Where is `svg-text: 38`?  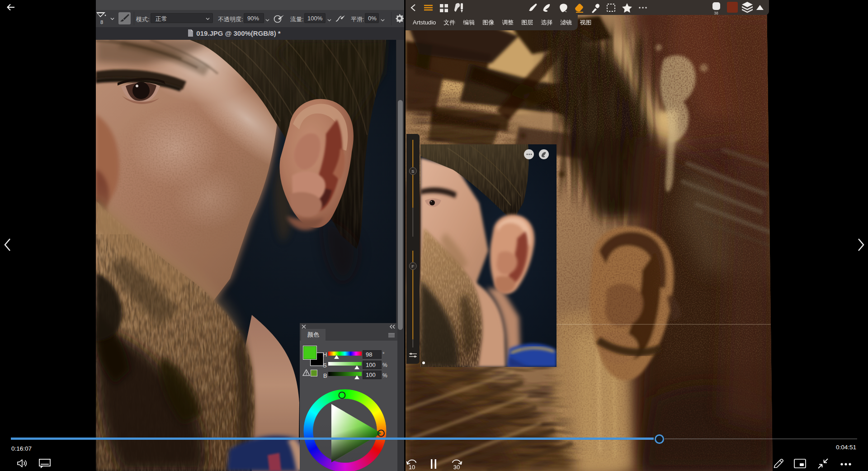 svg-text: 38 is located at coordinates (716, 13).